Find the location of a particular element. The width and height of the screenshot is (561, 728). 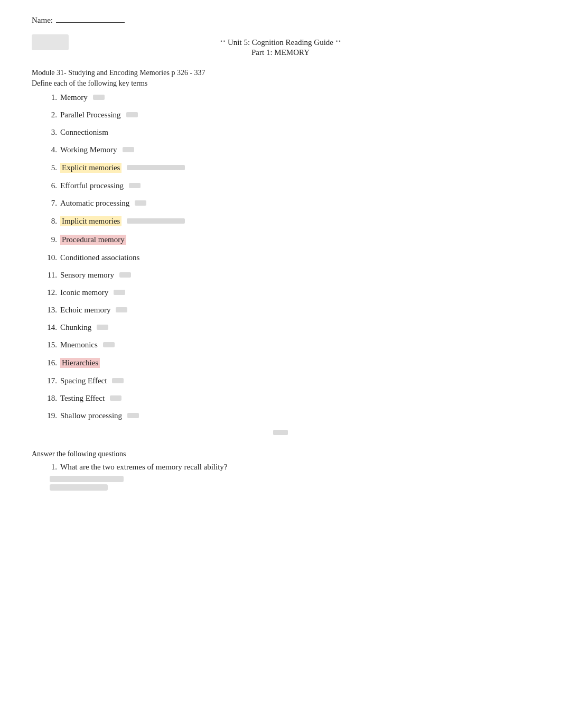

list-item: 19. Shallow processing is located at coordinates (286, 416).